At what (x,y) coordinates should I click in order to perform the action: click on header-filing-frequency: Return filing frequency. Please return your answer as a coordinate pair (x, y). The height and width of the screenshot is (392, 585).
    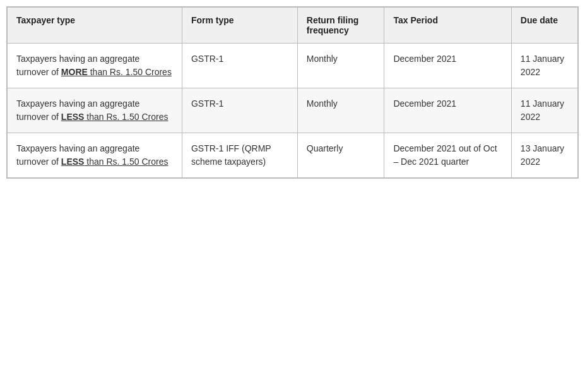
    Looking at the image, I should click on (341, 25).